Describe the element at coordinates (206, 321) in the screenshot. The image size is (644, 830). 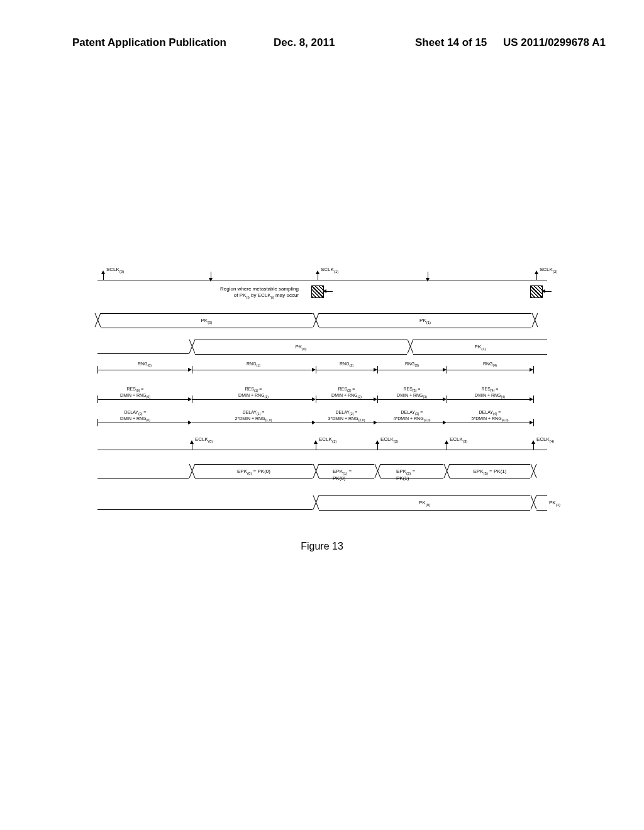
I see `pk0-label: PK(0)` at that location.